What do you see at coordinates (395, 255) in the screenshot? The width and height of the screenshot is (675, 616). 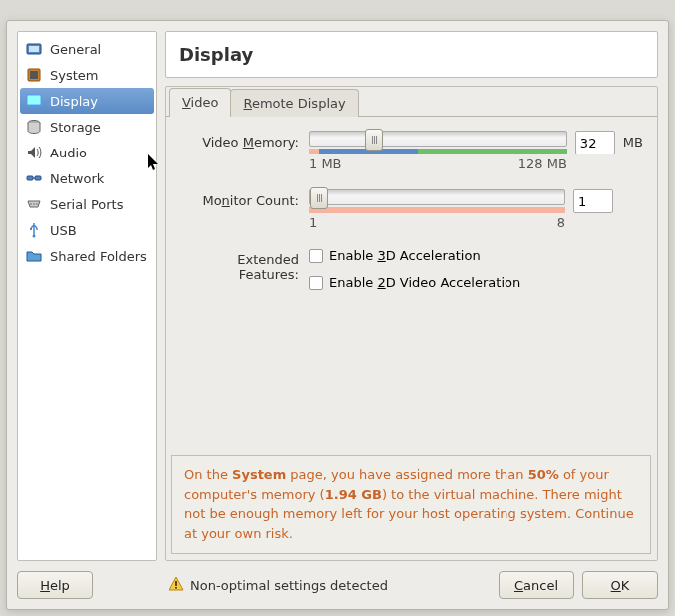 I see `enable-3d-row: Enable 3D Acceleration` at bounding box center [395, 255].